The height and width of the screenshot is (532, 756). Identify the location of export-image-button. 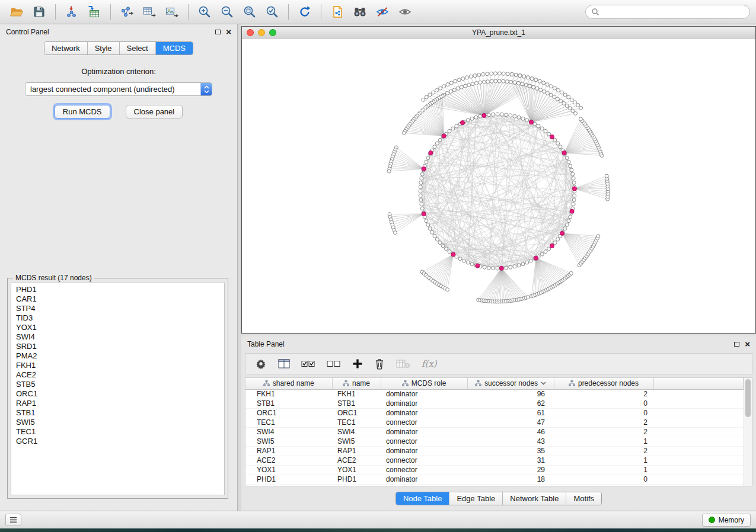
(172, 12).